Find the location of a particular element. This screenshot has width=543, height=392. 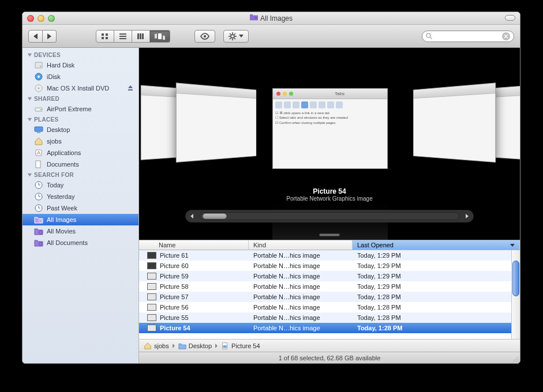

gear-icon is located at coordinates (233, 36).